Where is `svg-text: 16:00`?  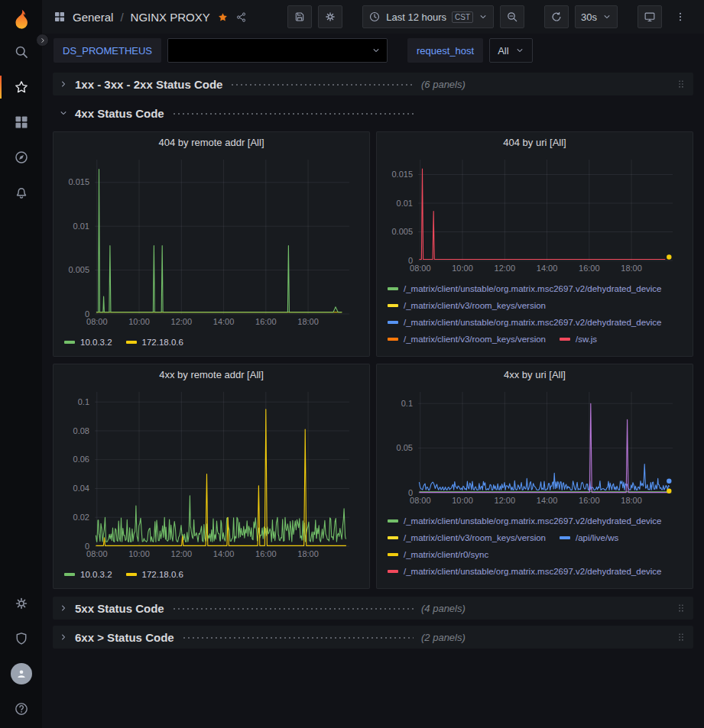
svg-text: 16:00 is located at coordinates (266, 554).